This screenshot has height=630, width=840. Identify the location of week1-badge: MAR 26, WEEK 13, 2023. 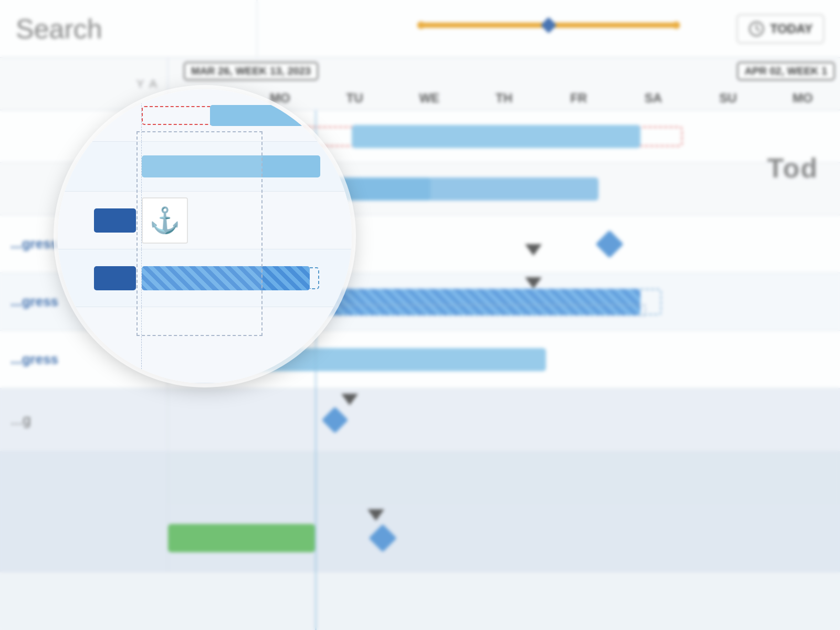
(251, 71).